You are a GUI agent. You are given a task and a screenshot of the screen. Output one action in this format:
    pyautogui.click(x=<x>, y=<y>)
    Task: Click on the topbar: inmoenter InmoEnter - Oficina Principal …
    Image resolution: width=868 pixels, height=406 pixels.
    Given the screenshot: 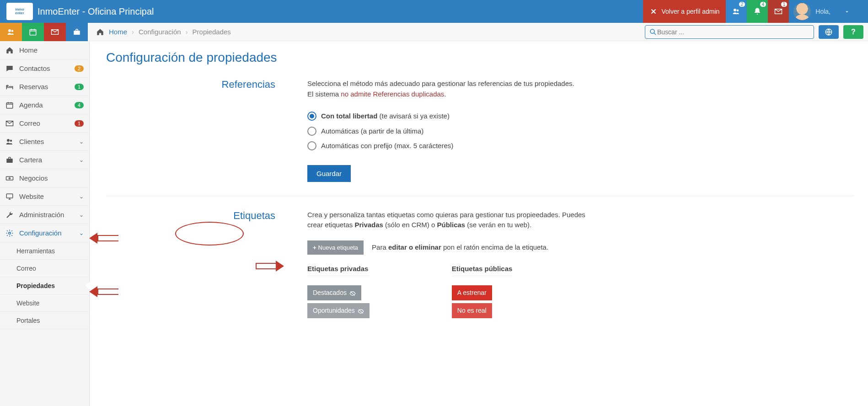 What is the action you would take?
    pyautogui.click(x=434, y=11)
    